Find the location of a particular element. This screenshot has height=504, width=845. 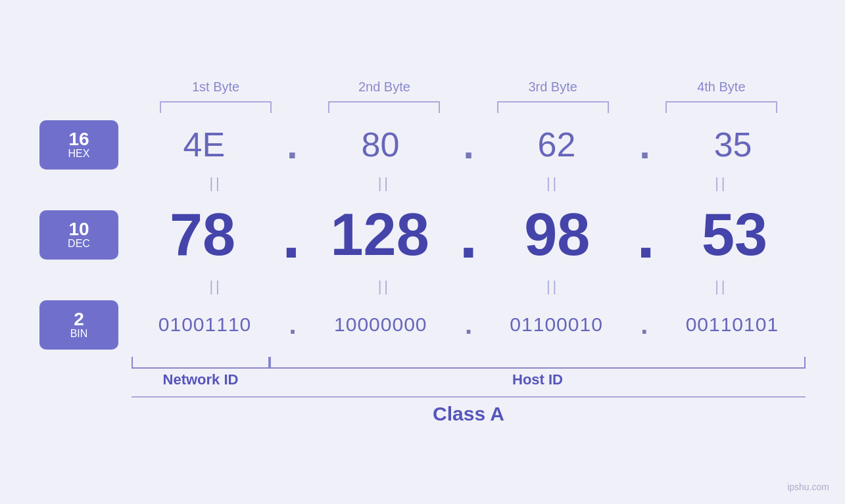

hex-val-3: 62 is located at coordinates (557, 145).